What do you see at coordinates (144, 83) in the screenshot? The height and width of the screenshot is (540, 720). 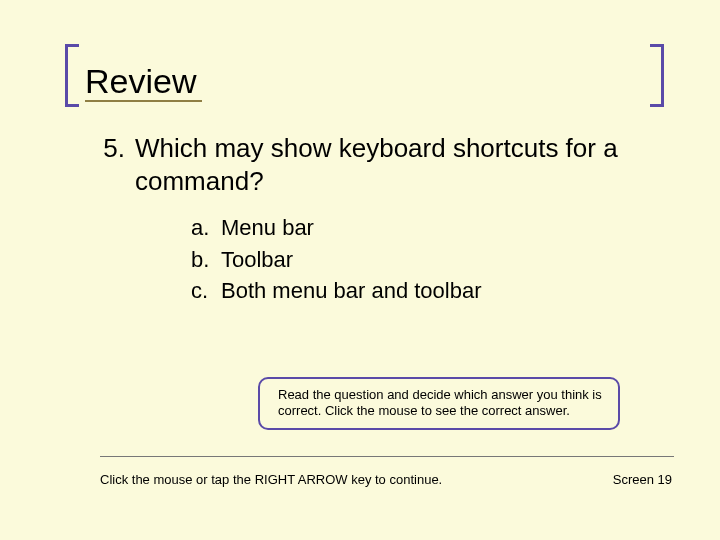 I see `slide-title: Review` at bounding box center [144, 83].